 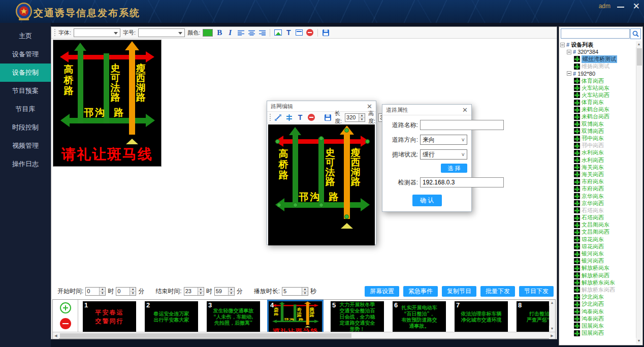 I want to click on tree-item: 海关岗西, so click(x=604, y=174).